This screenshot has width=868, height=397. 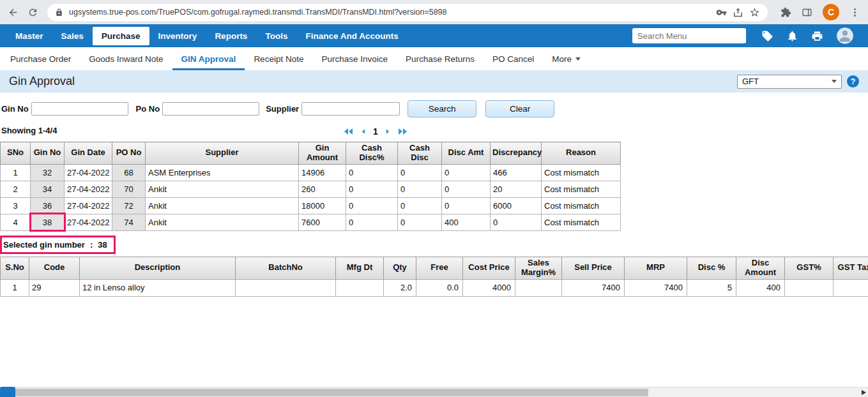 What do you see at coordinates (853, 82) in the screenshot?
I see `help-icon: ?` at bounding box center [853, 82].